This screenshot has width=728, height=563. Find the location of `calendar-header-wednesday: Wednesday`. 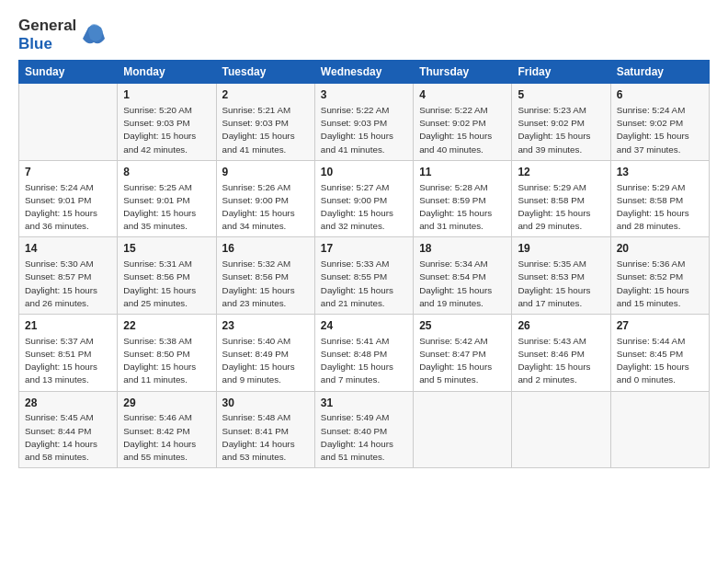

calendar-header-wednesday: Wednesday is located at coordinates (364, 72).